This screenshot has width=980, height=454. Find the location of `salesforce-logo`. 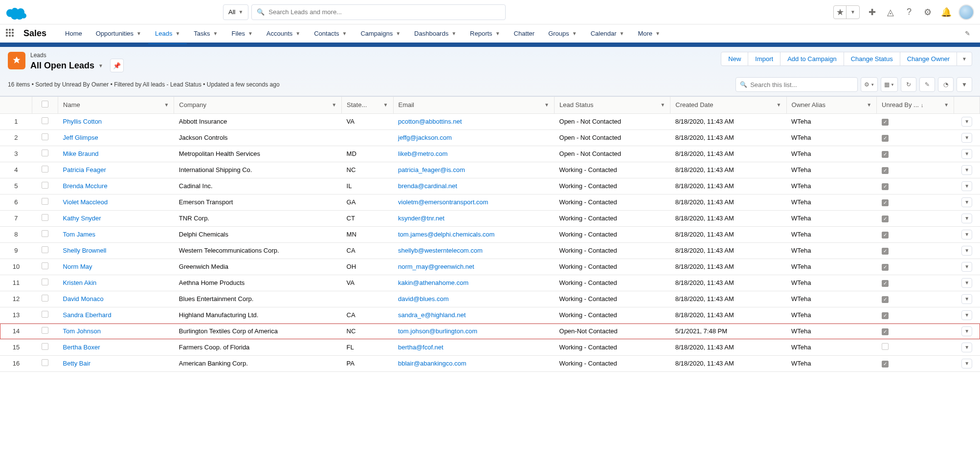

salesforce-logo is located at coordinates (17, 12).